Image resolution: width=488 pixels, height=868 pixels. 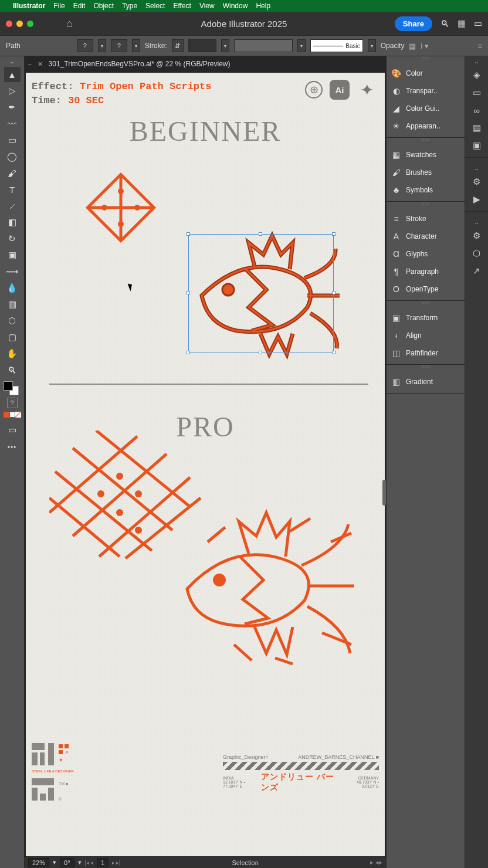 I want to click on home-icon: ⌂, so click(x=69, y=23).